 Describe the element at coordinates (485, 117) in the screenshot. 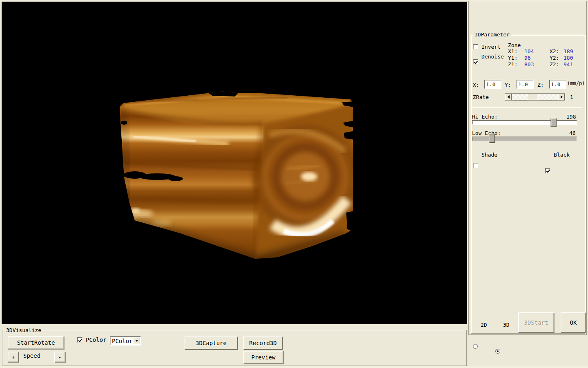

I see `hi-echo-label: Hi Echo:` at that location.